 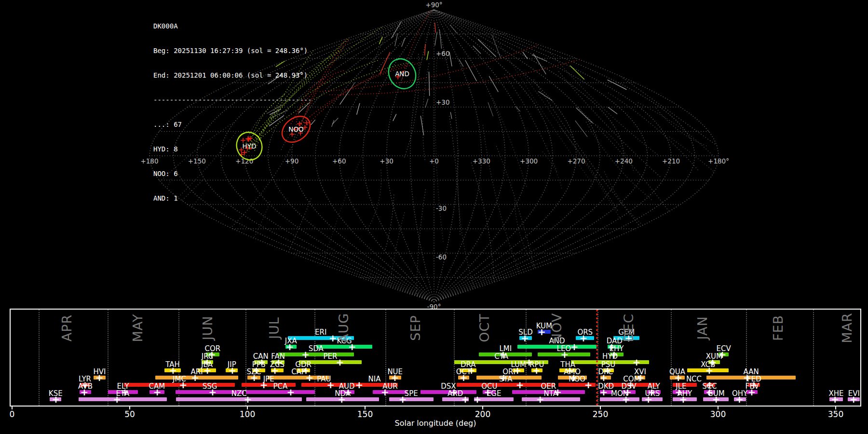 What do you see at coordinates (434, 306) in the screenshot?
I see `pole-label-bottom: -90°` at bounding box center [434, 306].